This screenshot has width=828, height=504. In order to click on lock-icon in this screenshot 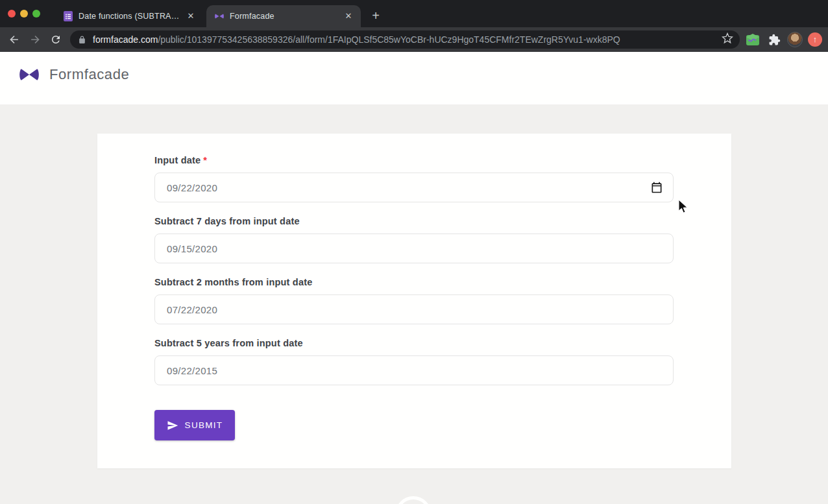, I will do `click(82, 40)`.